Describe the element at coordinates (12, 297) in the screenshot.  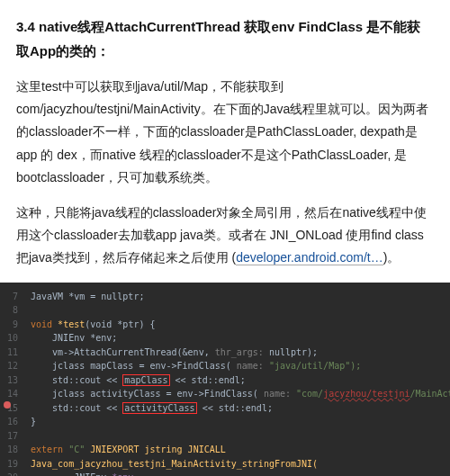
I see `line-number: 7` at that location.